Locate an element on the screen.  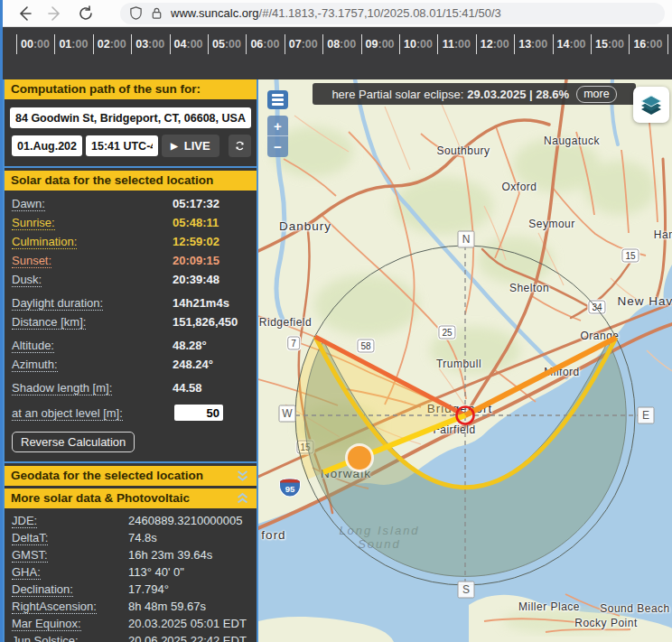
url-bar: www.suncalc.org/#/41.1813,-73.1757,10/20… is located at coordinates (392, 14).